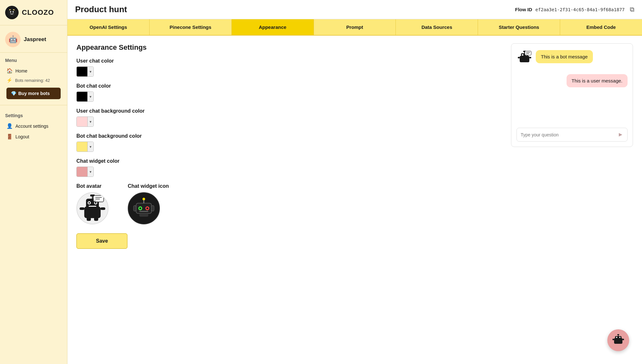 This screenshot has width=642, height=364. Describe the element at coordinates (91, 72) in the screenshot. I see `user-chat-color-arrow: ▼` at that location.